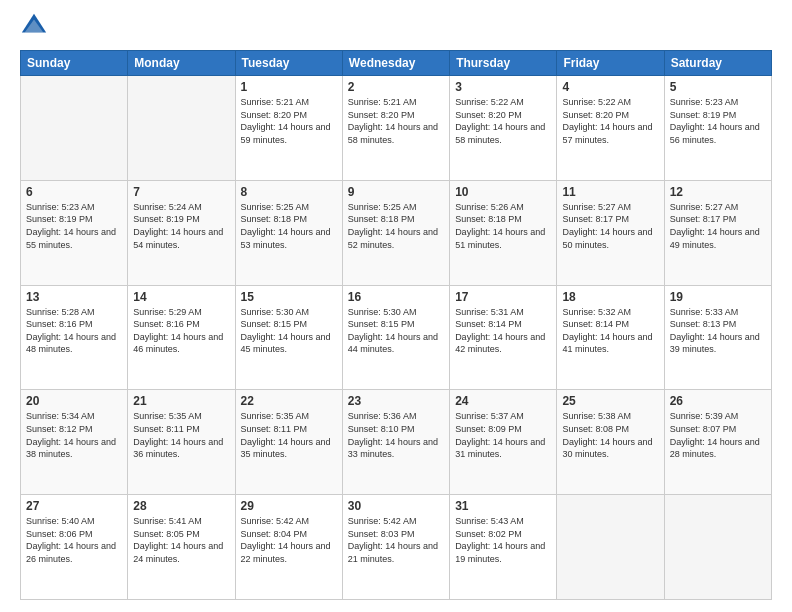 Image resolution: width=792 pixels, height=612 pixels. What do you see at coordinates (396, 297) in the screenshot?
I see `day-number: 16` at bounding box center [396, 297].